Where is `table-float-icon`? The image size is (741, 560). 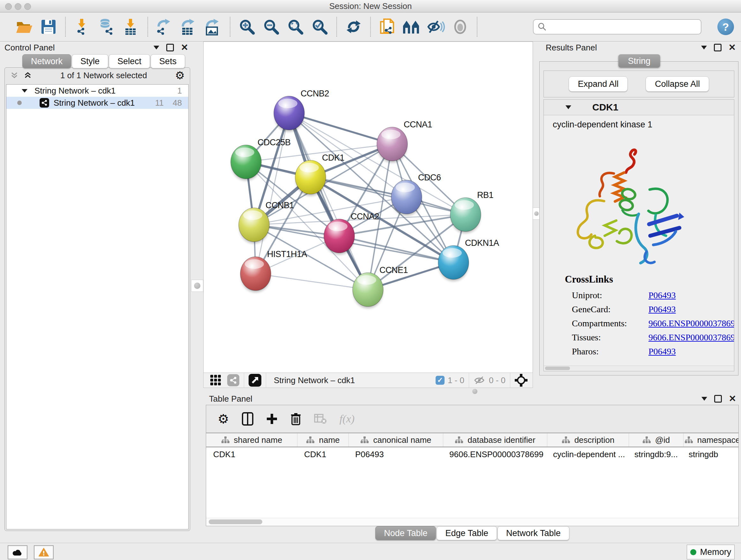
table-float-icon is located at coordinates (718, 399).